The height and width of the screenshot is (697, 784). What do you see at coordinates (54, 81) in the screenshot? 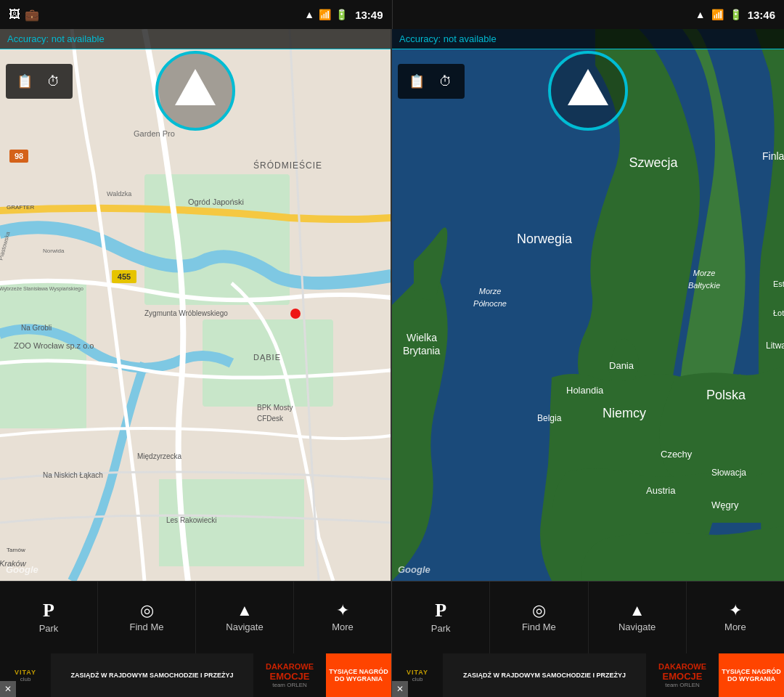
I see `timer-tool-left: ⏱` at bounding box center [54, 81].